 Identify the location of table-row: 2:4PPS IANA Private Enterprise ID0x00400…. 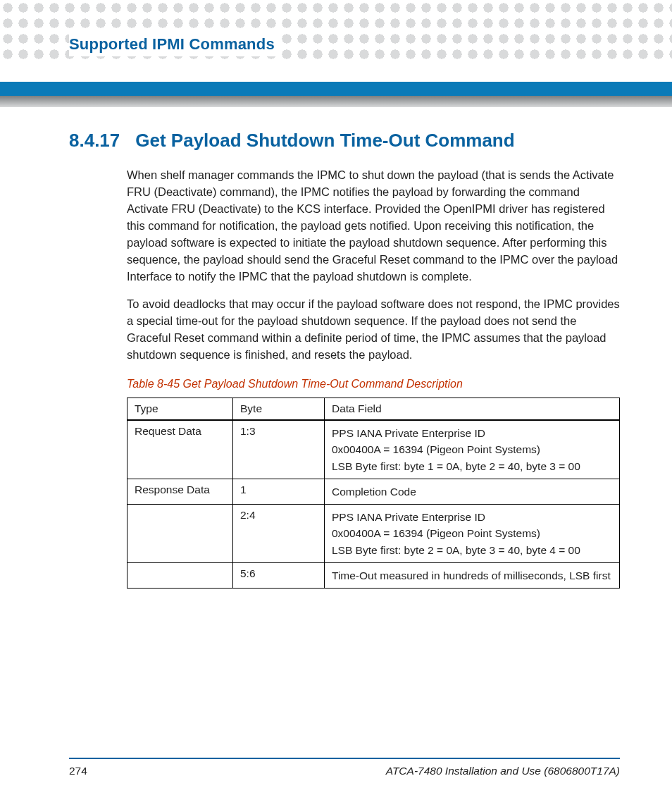
(373, 534).